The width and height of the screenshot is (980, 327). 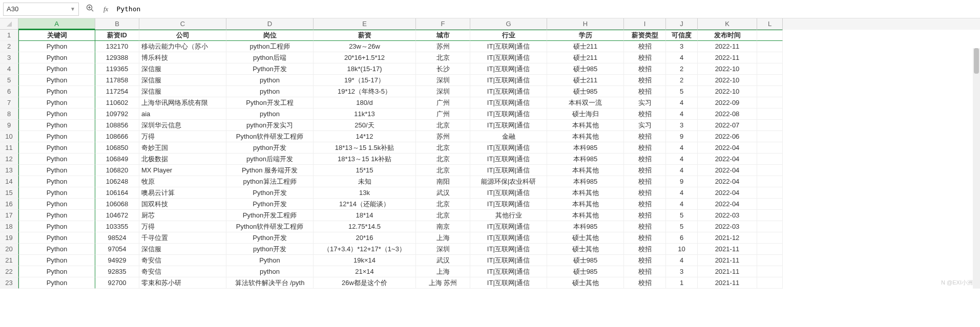 What do you see at coordinates (9, 103) in the screenshot?
I see `row-header: 7` at bounding box center [9, 103].